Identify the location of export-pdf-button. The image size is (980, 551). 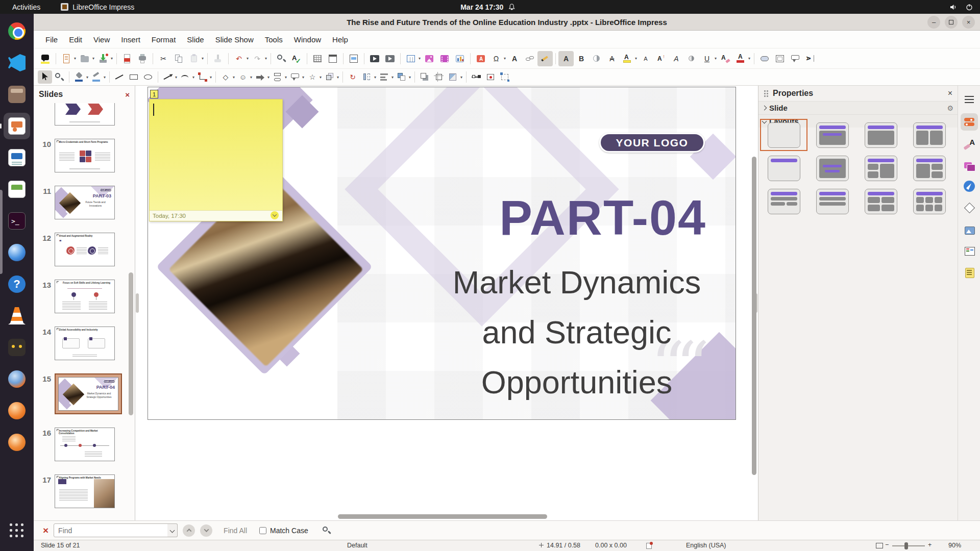
(127, 59).